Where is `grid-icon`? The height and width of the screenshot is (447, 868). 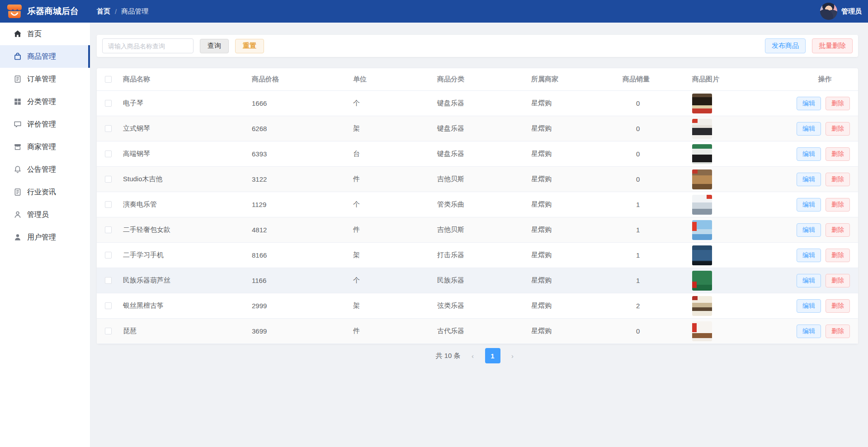 grid-icon is located at coordinates (18, 102).